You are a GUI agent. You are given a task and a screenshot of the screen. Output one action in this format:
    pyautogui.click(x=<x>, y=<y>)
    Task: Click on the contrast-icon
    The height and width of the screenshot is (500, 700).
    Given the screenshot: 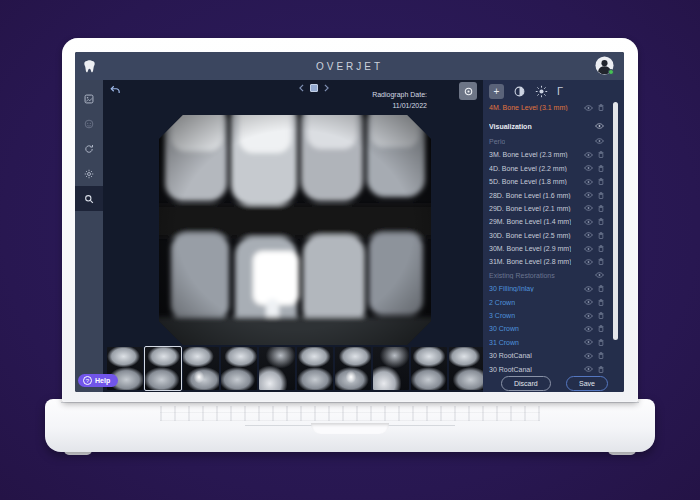 What is the action you would take?
    pyautogui.click(x=520, y=92)
    